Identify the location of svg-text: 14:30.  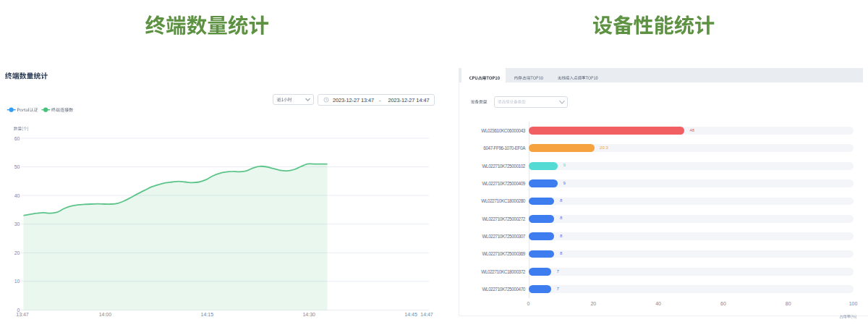
(309, 314).